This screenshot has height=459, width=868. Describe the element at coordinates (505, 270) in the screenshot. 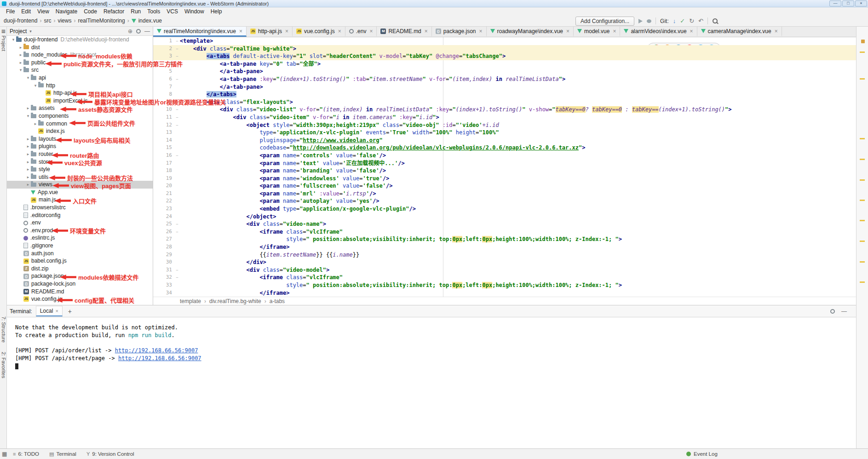

I see `code-line: 31− <div class="video-model">` at that location.